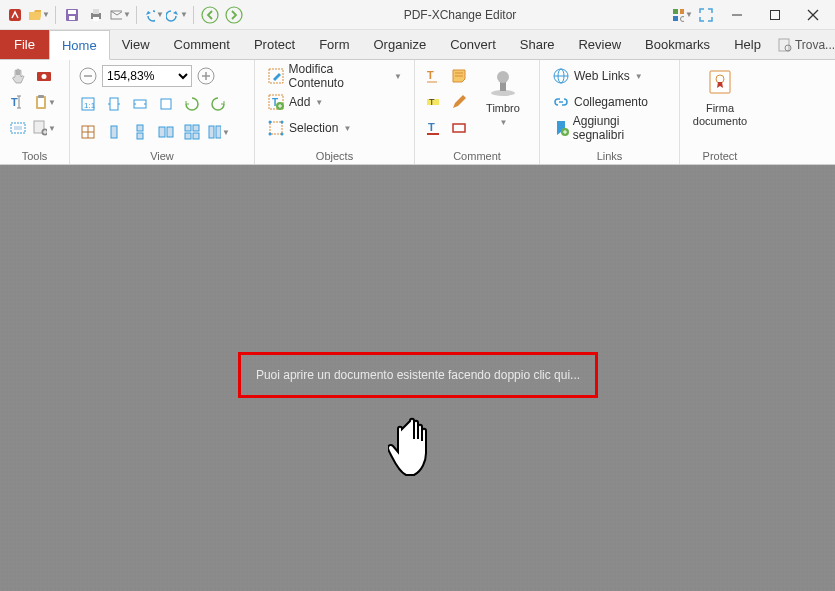 The image size is (835, 591). What do you see at coordinates (775, 15) in the screenshot?
I see `maximize-button` at bounding box center [775, 15].